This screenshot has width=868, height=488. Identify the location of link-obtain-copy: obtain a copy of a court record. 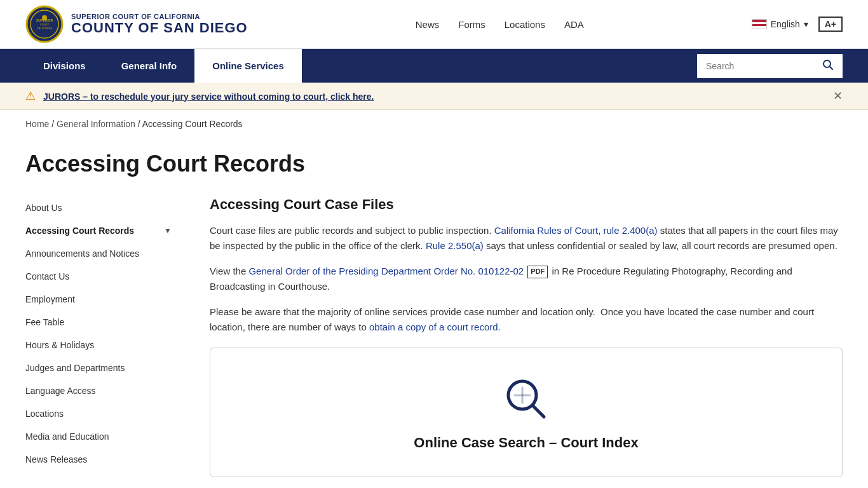
(433, 327).